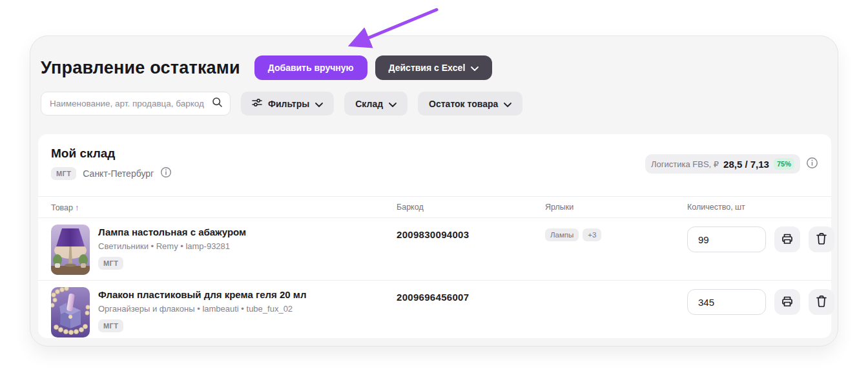 The height and width of the screenshot is (382, 868). What do you see at coordinates (747, 164) in the screenshot?
I see `logistics-value: 28,5 / 7,13` at bounding box center [747, 164].